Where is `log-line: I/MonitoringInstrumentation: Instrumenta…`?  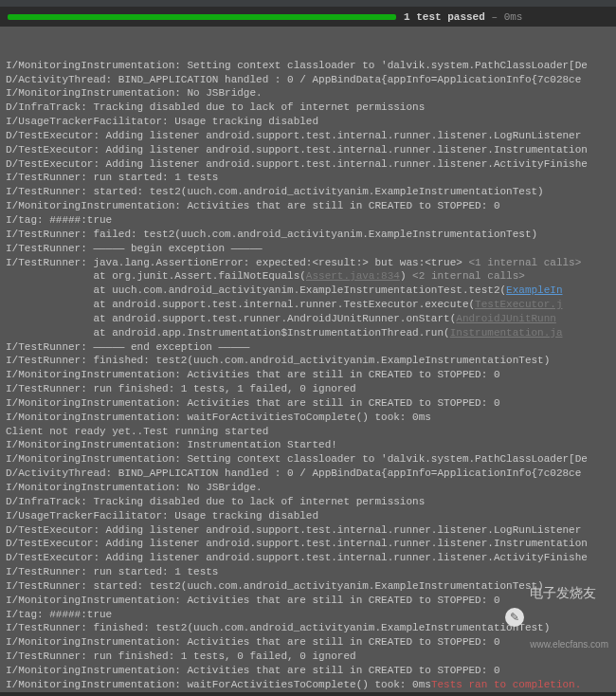 log-line: I/MonitoringInstrumentation: Instrumenta… is located at coordinates (308, 446).